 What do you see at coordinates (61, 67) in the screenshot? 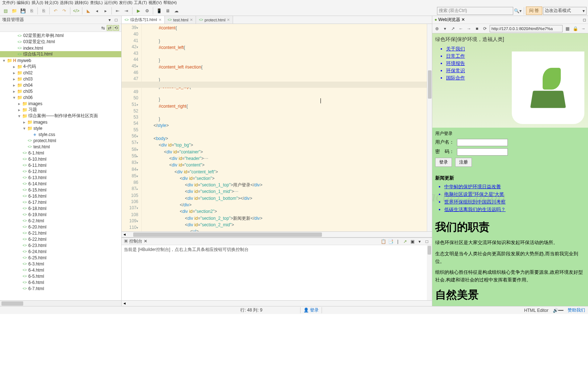
I see `tree-item: ▸📁4-代码` at bounding box center [61, 67].